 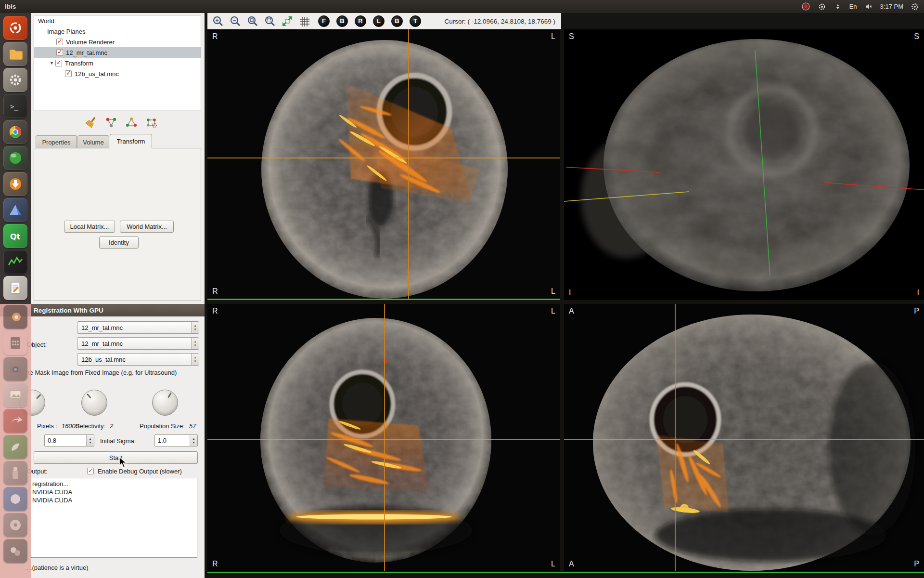 I want to click on ultrasound-combo: 12b_us_tal.mnc, so click(x=138, y=359).